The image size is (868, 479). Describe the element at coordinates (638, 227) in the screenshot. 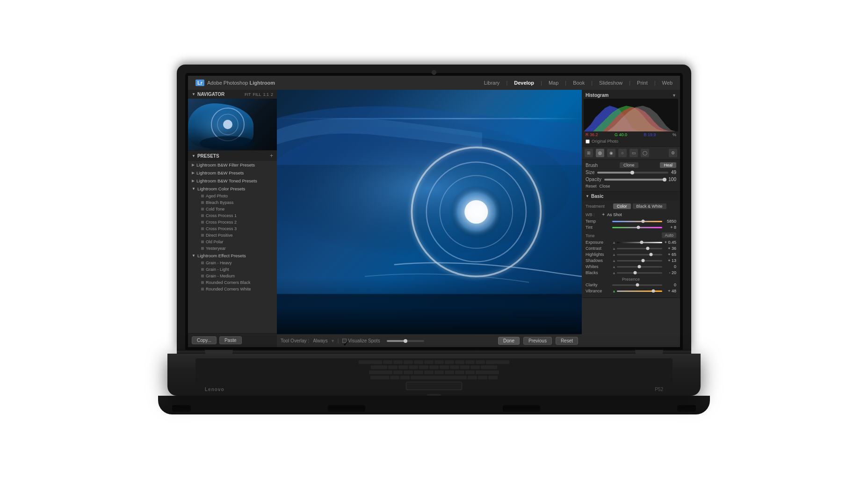

I see `tint-handle` at that location.